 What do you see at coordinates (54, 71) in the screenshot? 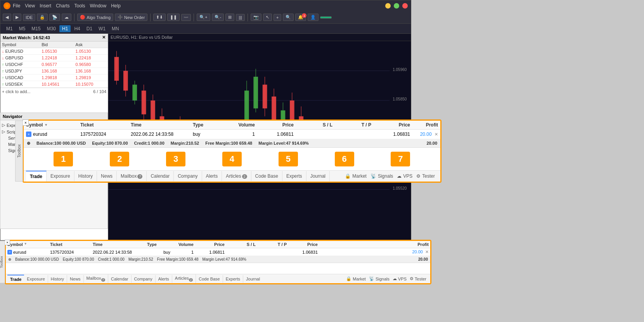
I see `mw-row-usdjpy: ↑ USDJPY 136.168 136.168` at bounding box center [54, 71].